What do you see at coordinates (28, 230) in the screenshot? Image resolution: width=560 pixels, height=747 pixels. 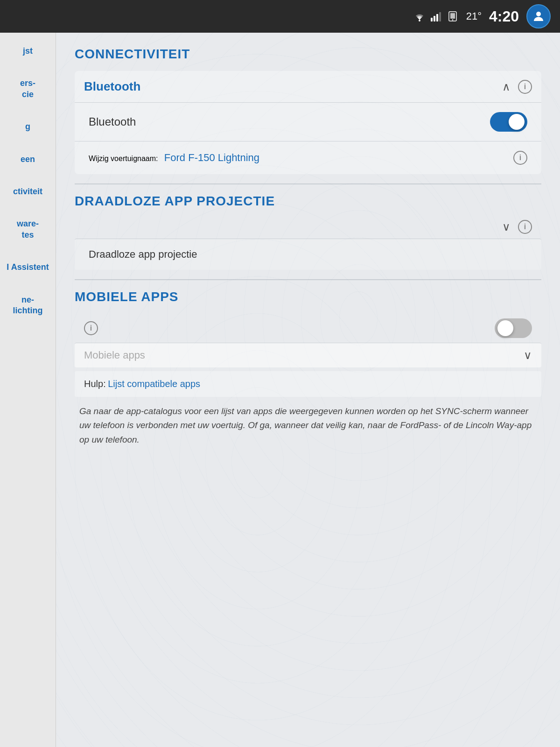 I see `sidebar-item-ware: ware-tes` at bounding box center [28, 230].